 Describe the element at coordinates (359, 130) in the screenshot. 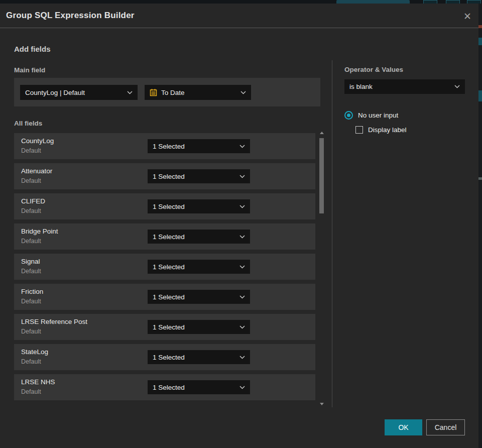

I see `checkbox-unchecked-icon` at that location.